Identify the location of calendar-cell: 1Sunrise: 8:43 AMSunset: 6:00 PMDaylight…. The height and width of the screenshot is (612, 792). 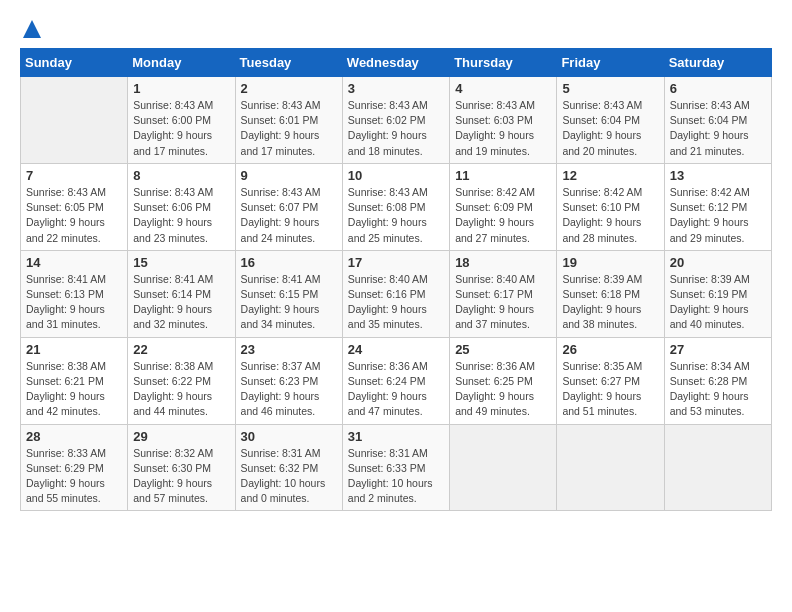
(182, 120).